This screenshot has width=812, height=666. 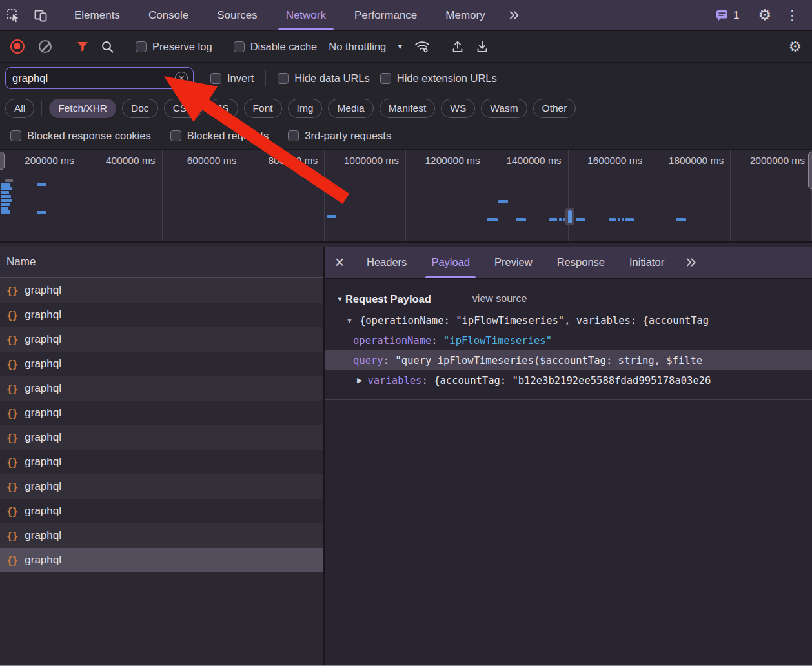 I want to click on json-key: variables, so click(x=394, y=381).